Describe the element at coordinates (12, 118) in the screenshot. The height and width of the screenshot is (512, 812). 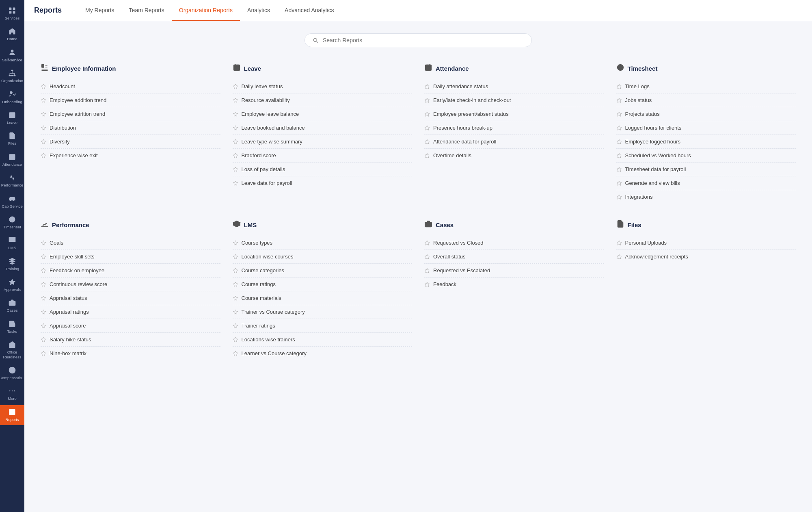
I see `sidebar-item-leave: Leave` at that location.